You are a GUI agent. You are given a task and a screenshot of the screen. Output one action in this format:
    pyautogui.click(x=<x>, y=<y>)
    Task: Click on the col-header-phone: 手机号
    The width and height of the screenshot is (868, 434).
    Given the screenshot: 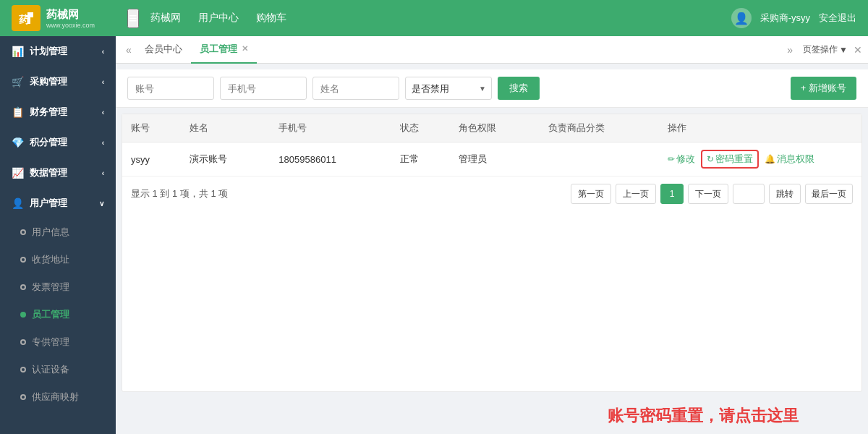 What is the action you would take?
    pyautogui.click(x=331, y=129)
    